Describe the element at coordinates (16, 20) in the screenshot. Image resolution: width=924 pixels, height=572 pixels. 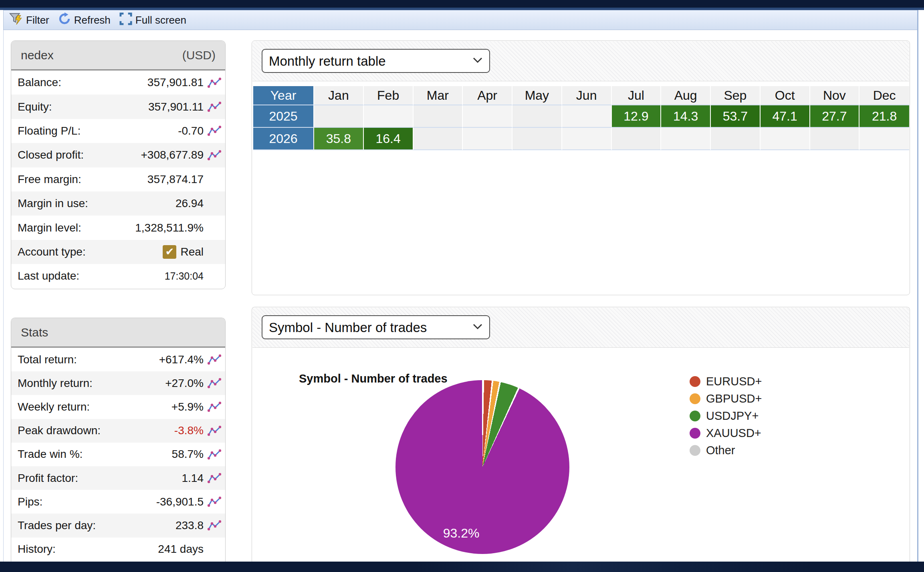
I see `filter-funnel-icon` at that location.